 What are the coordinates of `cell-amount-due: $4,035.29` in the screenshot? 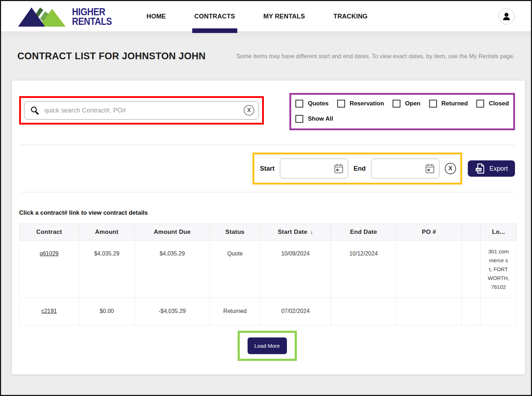 It's located at (172, 269).